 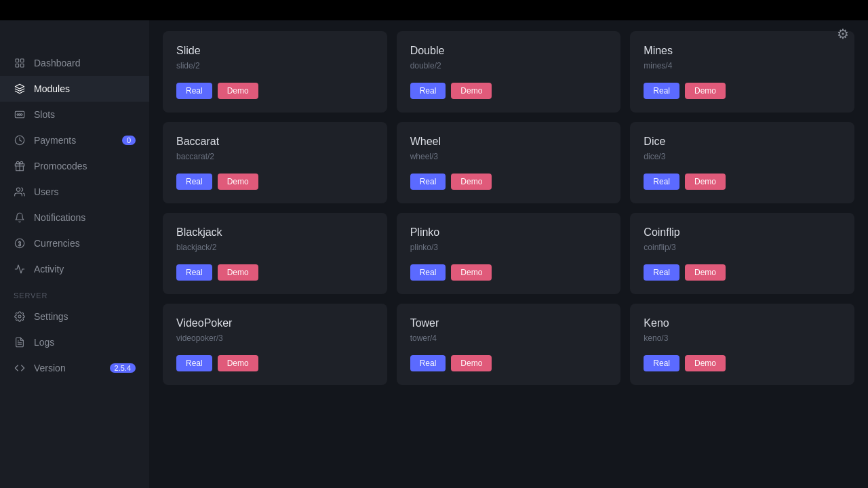 I want to click on module-name: Blackjack, so click(x=275, y=232).